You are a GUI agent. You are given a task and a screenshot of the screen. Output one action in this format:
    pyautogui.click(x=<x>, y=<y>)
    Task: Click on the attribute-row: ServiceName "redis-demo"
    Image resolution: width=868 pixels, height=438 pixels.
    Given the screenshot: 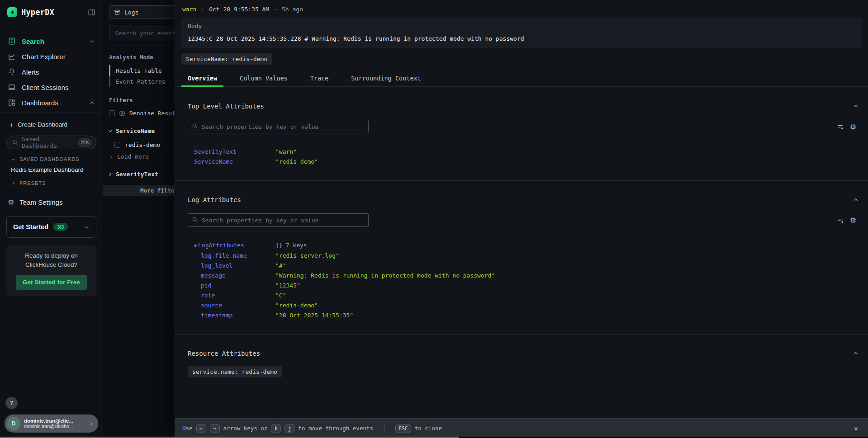 What is the action you would take?
    pyautogui.click(x=526, y=162)
    